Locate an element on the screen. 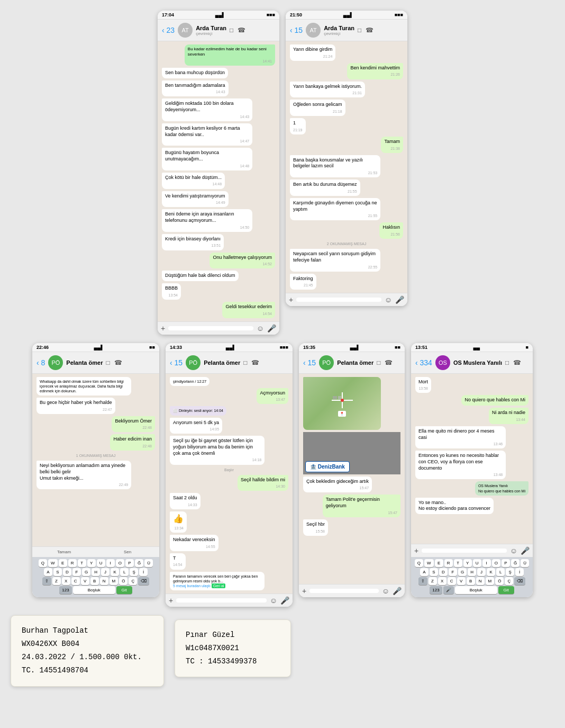 The height and width of the screenshot is (728, 565). add-icon-2: + is located at coordinates (291, 300).